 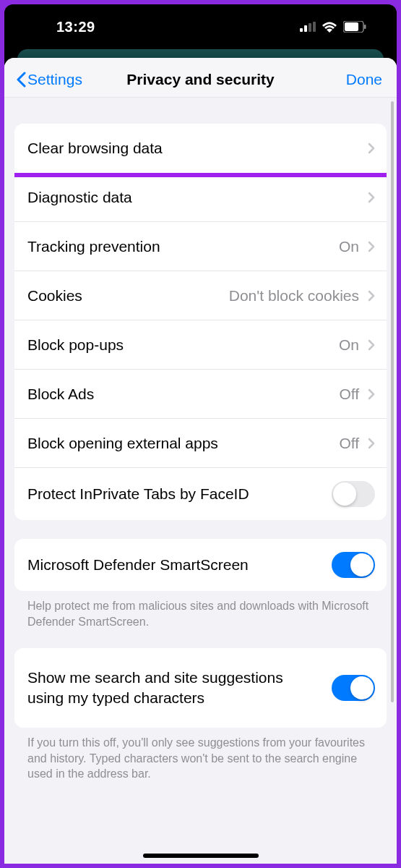 What do you see at coordinates (175, 494) in the screenshot?
I see `row-label: Protect InPrivate Tabs by FaceID` at bounding box center [175, 494].